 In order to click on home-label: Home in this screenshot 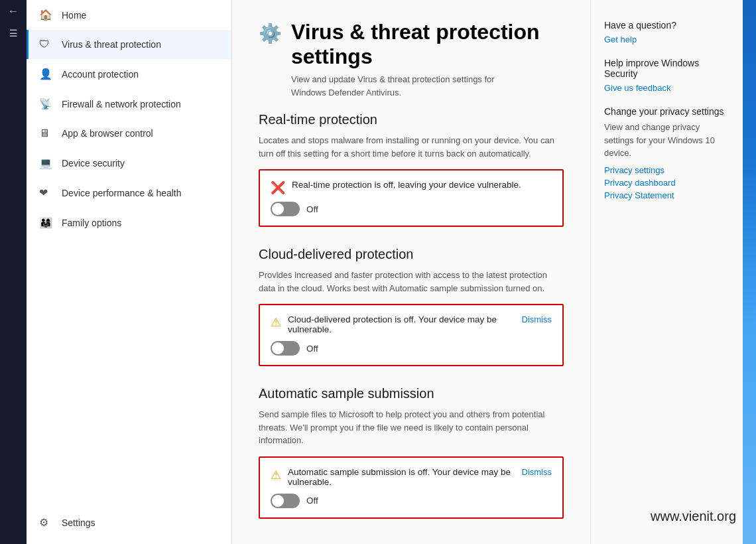, I will do `click(74, 15)`.